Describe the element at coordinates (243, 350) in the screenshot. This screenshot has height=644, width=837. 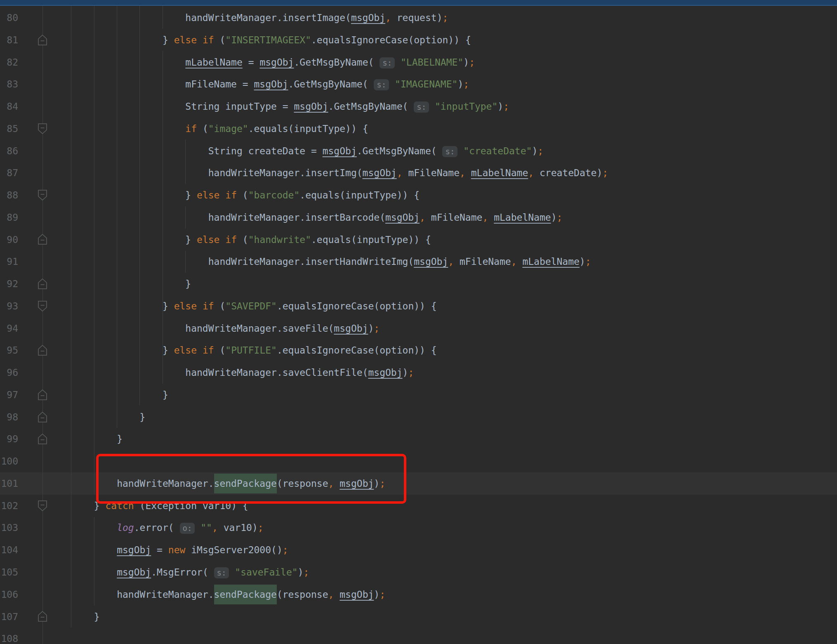
I see `code-line-95: } else if ("PUTFILE".equalsIgnoreCase(op…` at that location.